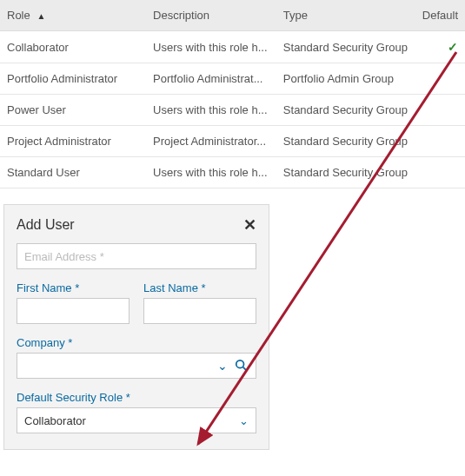 This screenshot has height=476, width=465. I want to click on cell-default: ✓, so click(440, 47).